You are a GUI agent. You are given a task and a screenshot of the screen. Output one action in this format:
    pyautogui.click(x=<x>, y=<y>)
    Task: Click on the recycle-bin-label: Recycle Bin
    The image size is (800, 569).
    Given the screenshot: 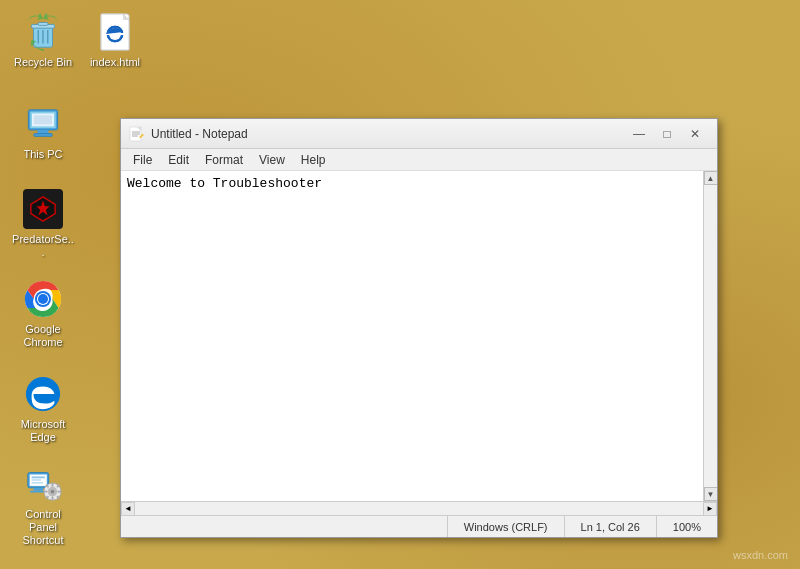 What is the action you would take?
    pyautogui.click(x=43, y=62)
    